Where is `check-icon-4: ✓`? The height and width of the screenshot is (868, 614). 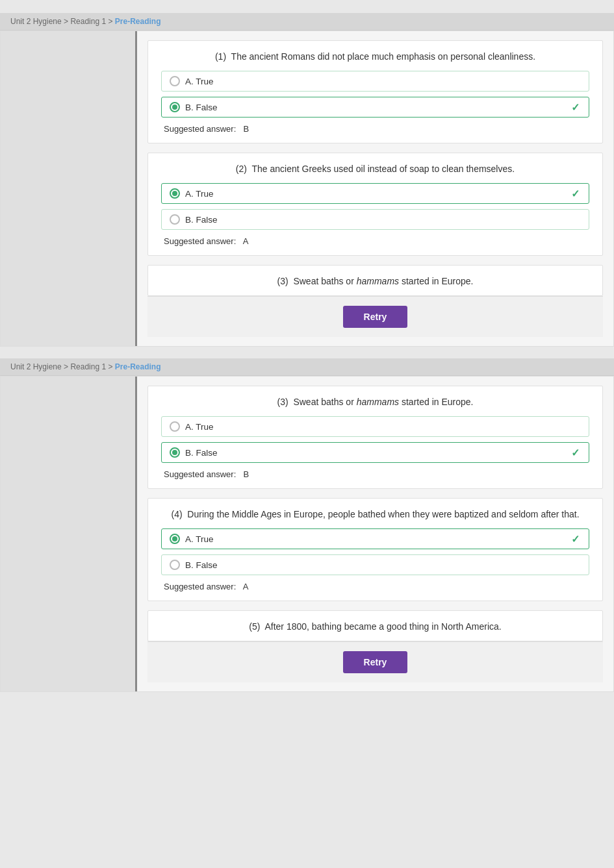 check-icon-4: ✓ is located at coordinates (576, 539).